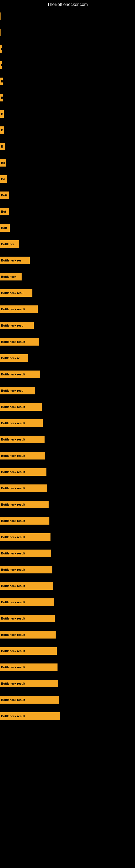 This screenshot has height=868, width=135. Describe the element at coordinates (1, 82) in the screenshot. I see `bar-4: E` at that location.